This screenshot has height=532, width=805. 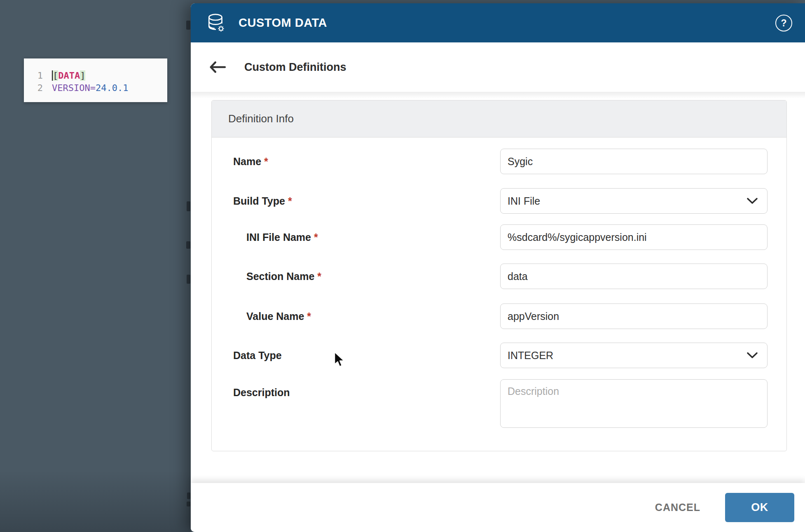 What do you see at coordinates (531, 356) in the screenshot?
I see `data-type-value: INTEGER` at bounding box center [531, 356].